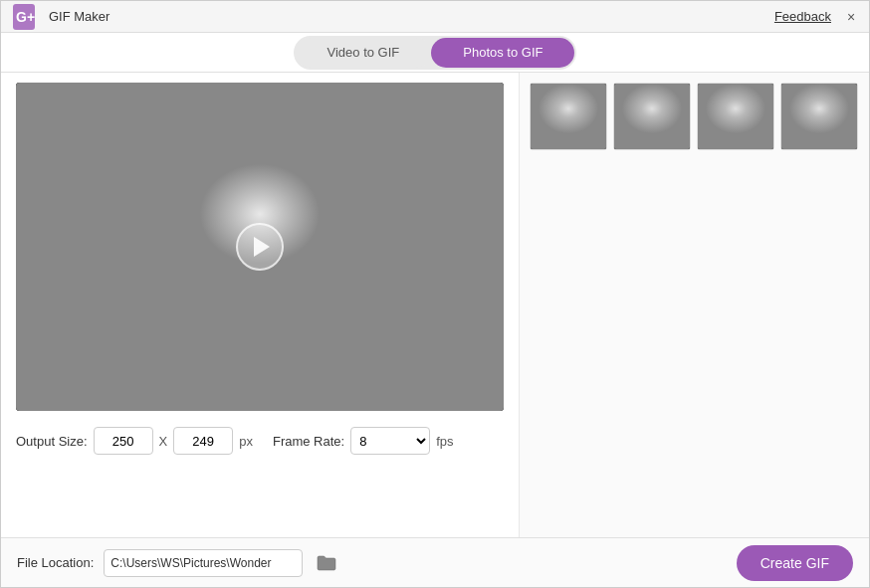 The height and width of the screenshot is (588, 870). What do you see at coordinates (695, 116) in the screenshot?
I see `thumbnails-row` at bounding box center [695, 116].